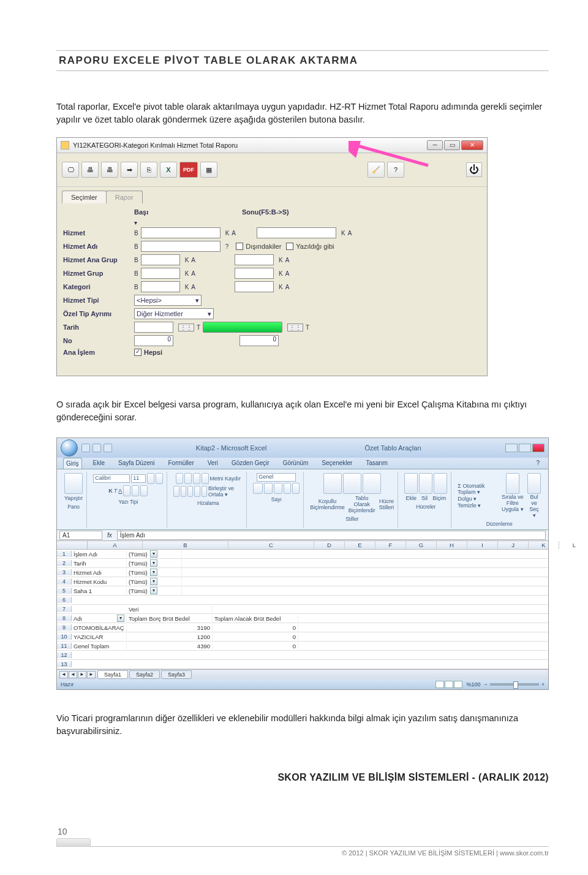 This screenshot has width=588, height=875. Describe the element at coordinates (160, 260) in the screenshot. I see `input-anagrup-basi` at that location.